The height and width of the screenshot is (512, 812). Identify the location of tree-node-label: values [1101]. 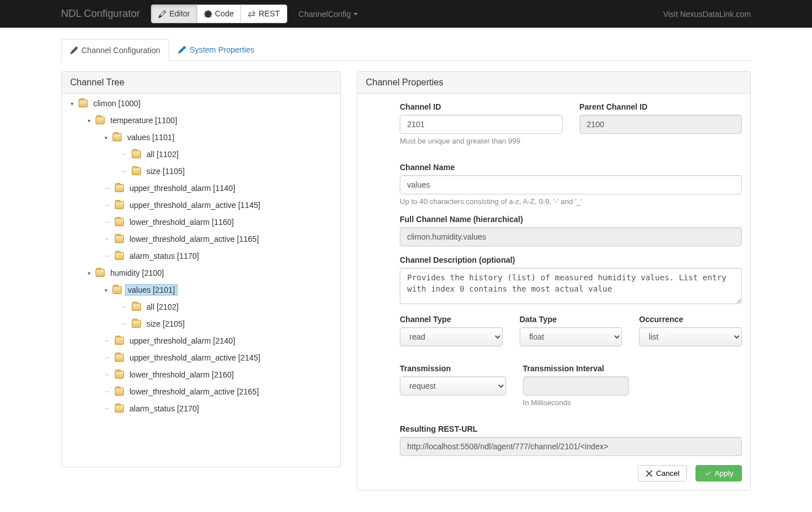
(150, 137).